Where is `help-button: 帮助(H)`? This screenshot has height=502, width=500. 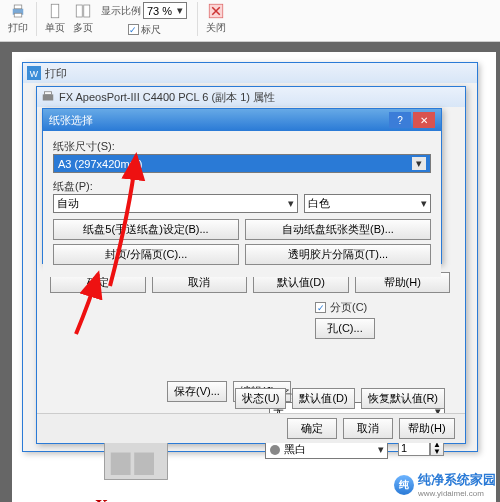
help-button: 帮助(H) is located at coordinates (427, 428).